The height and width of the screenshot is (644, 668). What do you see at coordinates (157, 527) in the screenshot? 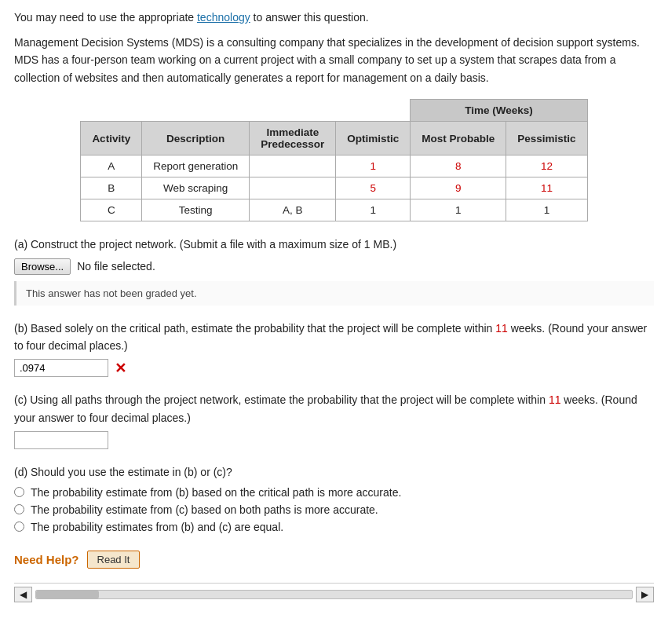
I see `radio-label-d2: The probability estimates from (b) and (…` at bounding box center [157, 527].